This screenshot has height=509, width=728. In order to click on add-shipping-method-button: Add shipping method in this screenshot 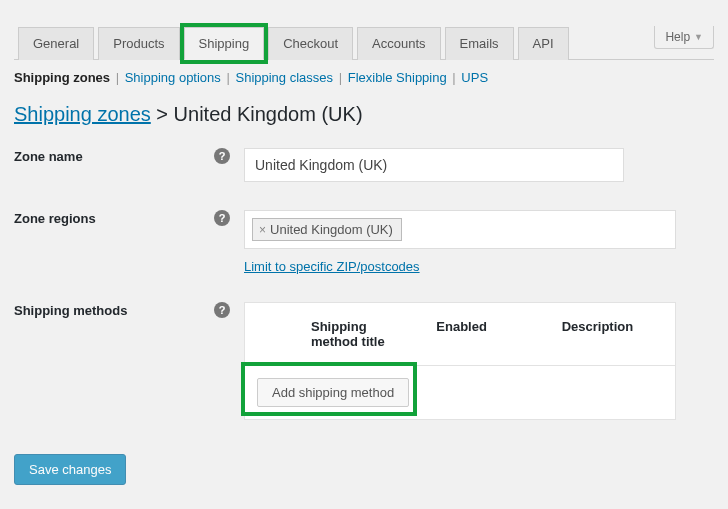, I will do `click(333, 392)`.